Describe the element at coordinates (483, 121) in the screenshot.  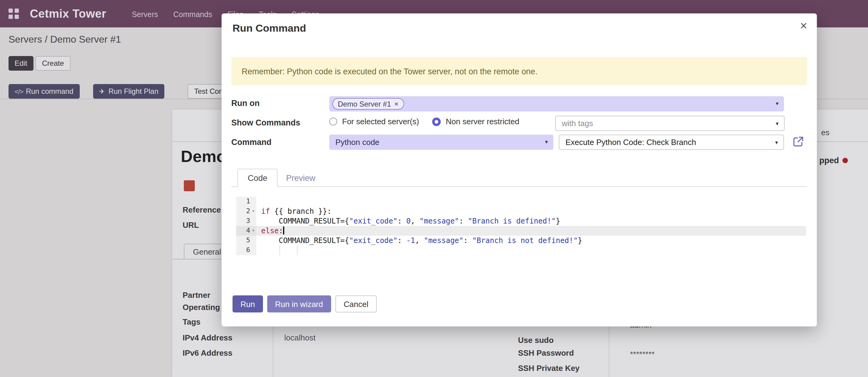
I see `radio-non-restricted-label: Non server restricted` at that location.